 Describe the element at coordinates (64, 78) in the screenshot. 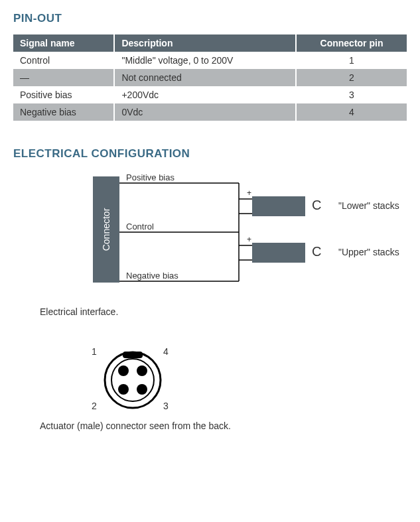

I see `cell-signal: —` at that location.